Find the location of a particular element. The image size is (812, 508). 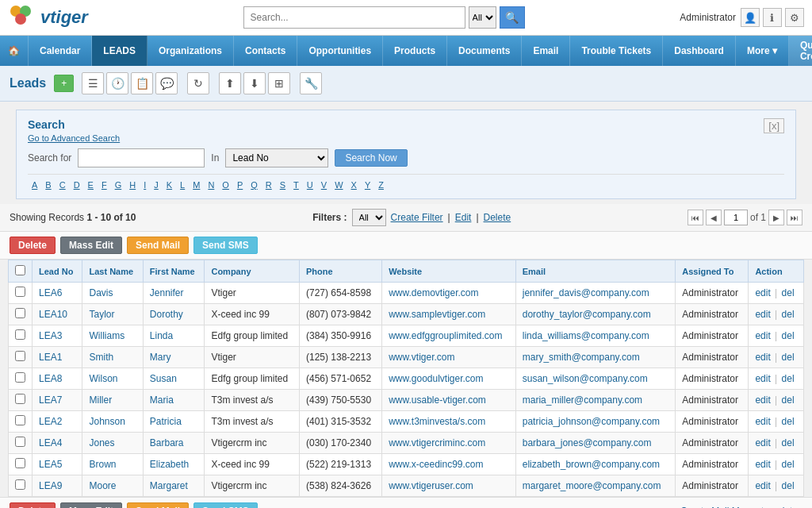

edit-filter-link: Edit is located at coordinates (463, 217).